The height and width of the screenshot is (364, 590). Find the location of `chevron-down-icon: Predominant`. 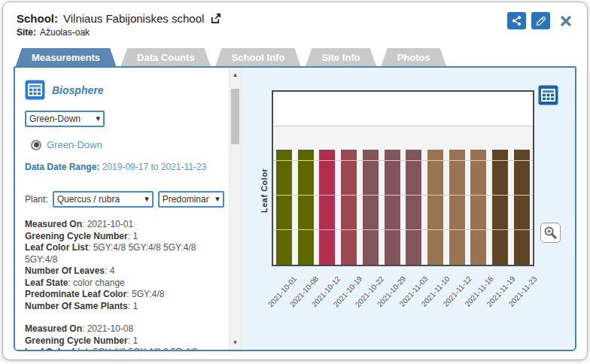

chevron-down-icon: Predominant is located at coordinates (191, 199).